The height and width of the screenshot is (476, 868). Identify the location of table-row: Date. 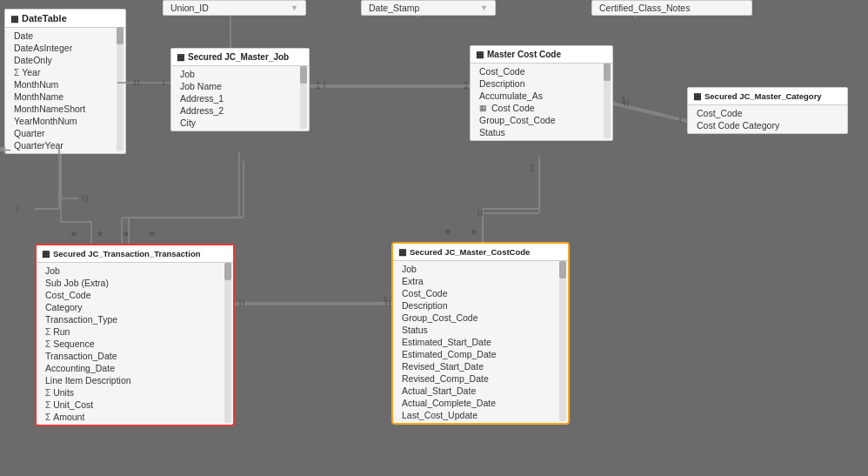
(65, 36).